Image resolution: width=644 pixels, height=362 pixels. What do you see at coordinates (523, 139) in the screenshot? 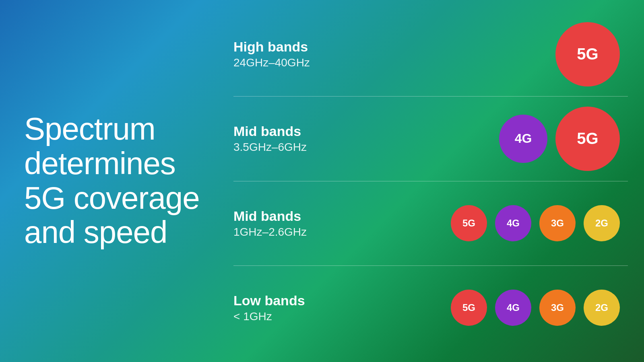
I see `circle-4g-mid-bands-high: 4G` at bounding box center [523, 139].